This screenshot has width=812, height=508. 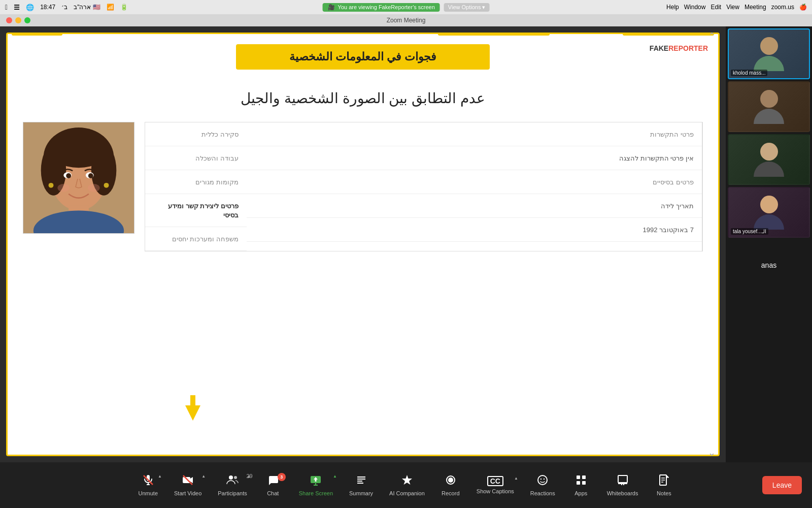 What do you see at coordinates (495, 491) in the screenshot?
I see `captions-label: Show Captions` at bounding box center [495, 491].